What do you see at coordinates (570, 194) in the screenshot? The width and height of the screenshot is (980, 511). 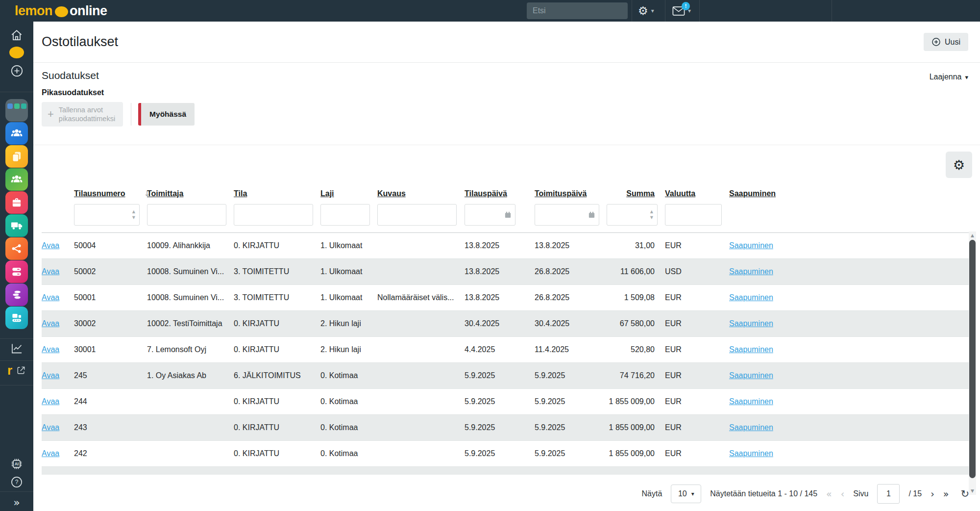 I see `column-header-toimituspaiva: Toimituspäivä` at bounding box center [570, 194].